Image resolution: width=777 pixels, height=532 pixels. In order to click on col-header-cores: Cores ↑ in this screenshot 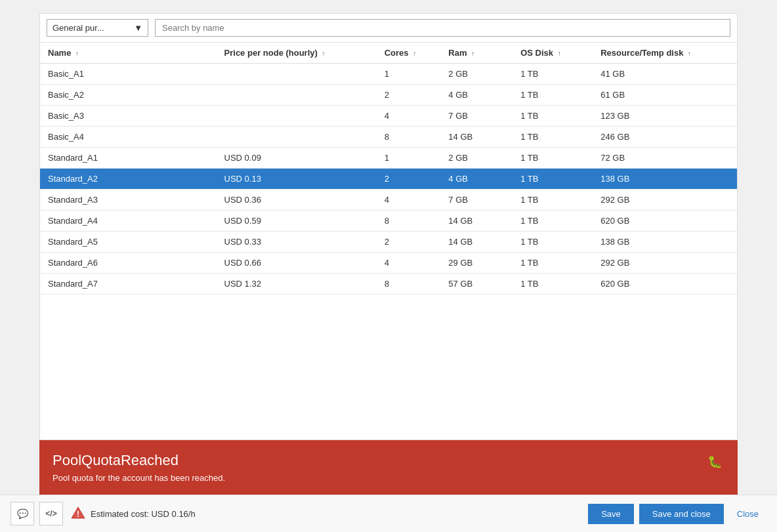, I will do `click(409, 53)`.